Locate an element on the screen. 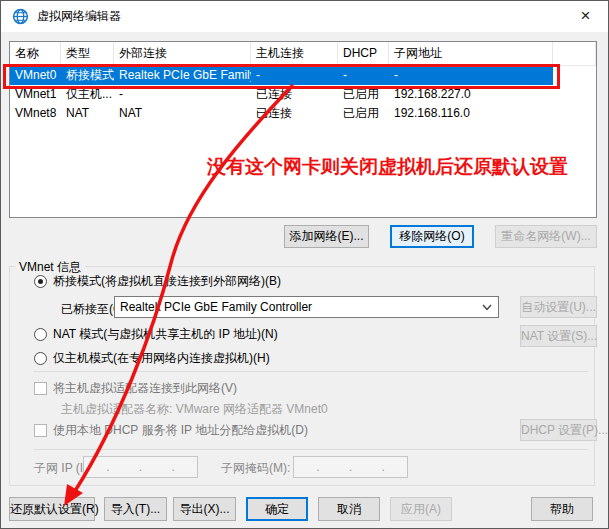 Image resolution: width=609 pixels, height=529 pixels. apply-button: 应用(A) is located at coordinates (421, 509).